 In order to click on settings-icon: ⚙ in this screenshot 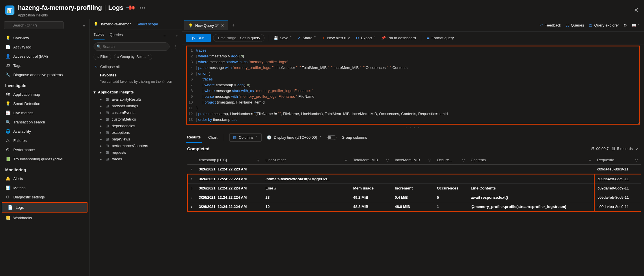, I will do `click(625, 25)`.